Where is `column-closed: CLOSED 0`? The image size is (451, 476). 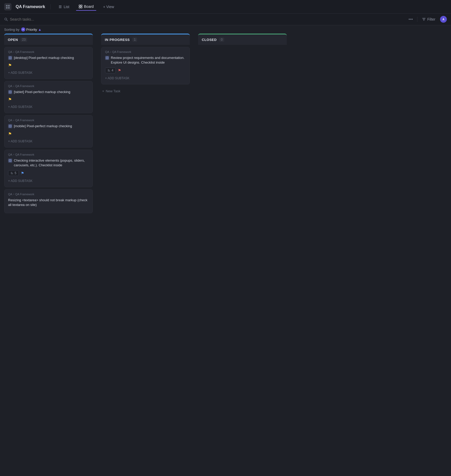
column-closed: CLOSED 0 is located at coordinates (242, 125).